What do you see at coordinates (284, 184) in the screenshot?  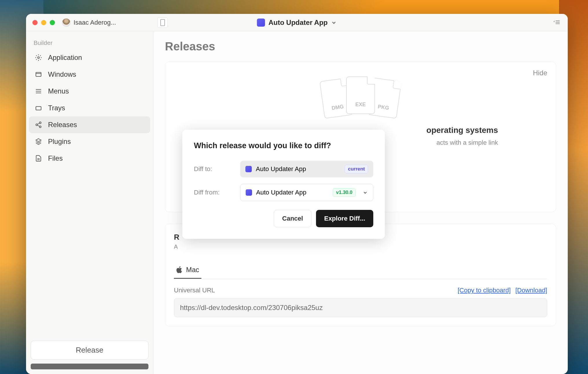 I see `diff-modal: Which release would you like to diff? Di…` at bounding box center [284, 184].